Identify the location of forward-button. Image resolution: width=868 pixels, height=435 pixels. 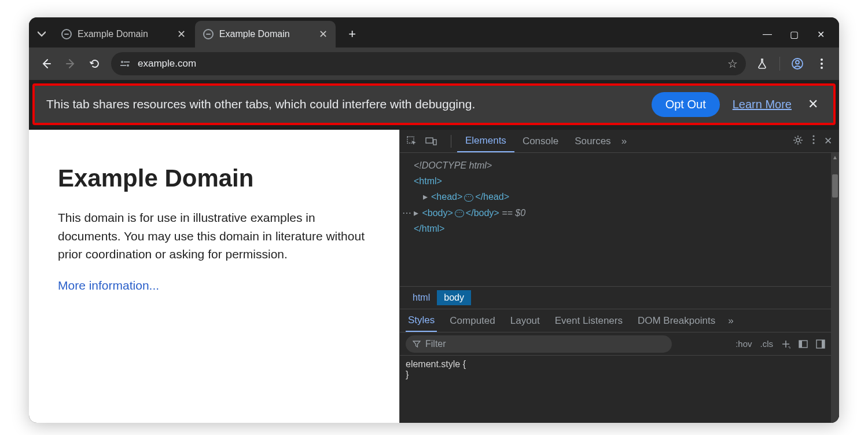
(71, 64).